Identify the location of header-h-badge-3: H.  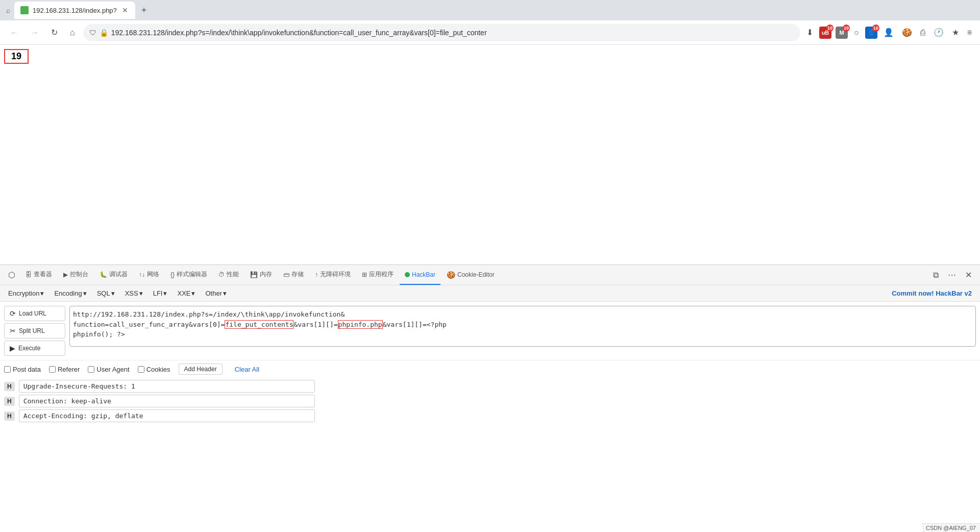
(9, 416).